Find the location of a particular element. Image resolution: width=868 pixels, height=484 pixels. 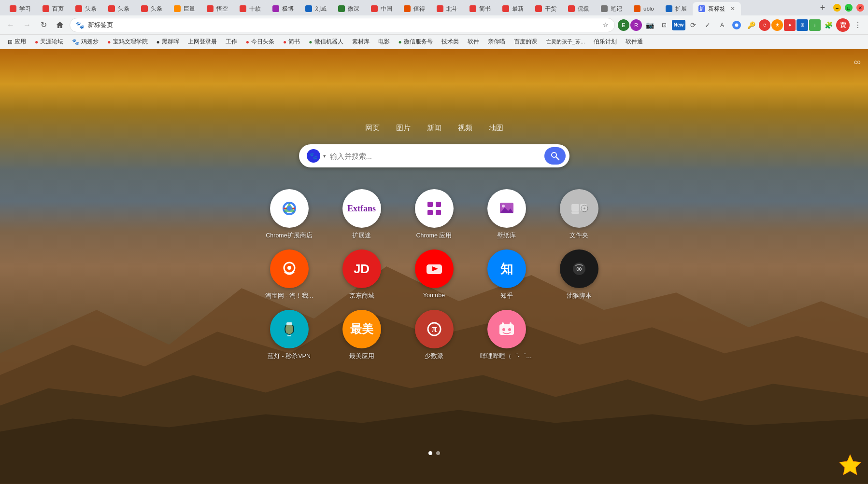

tab-17: 干货 is located at coordinates (546, 9).